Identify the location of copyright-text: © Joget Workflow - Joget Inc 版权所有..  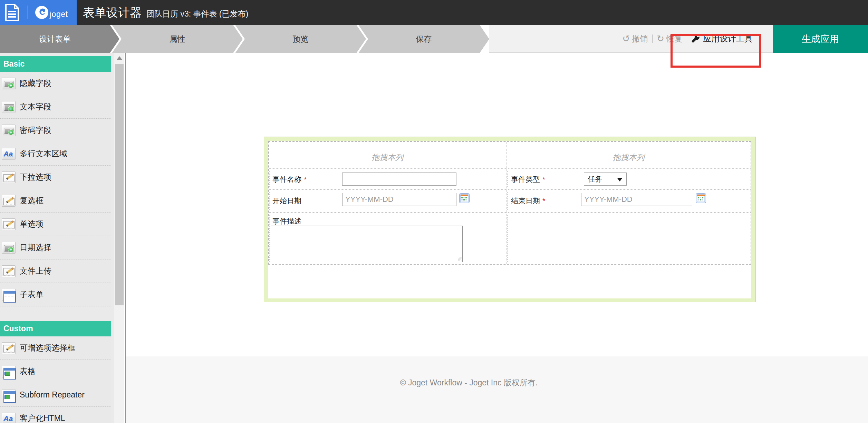
(469, 383).